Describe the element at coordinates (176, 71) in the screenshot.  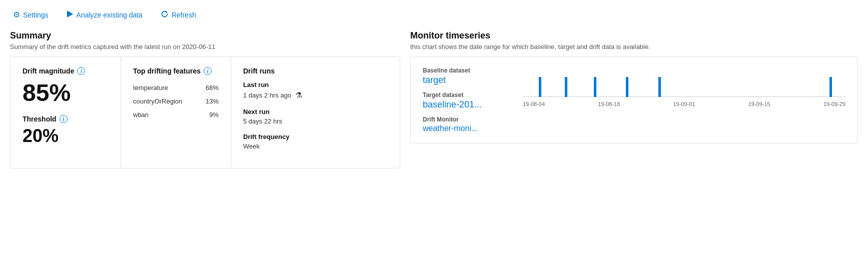
I see `top-drifting-features-label: Top drifting features i` at that location.